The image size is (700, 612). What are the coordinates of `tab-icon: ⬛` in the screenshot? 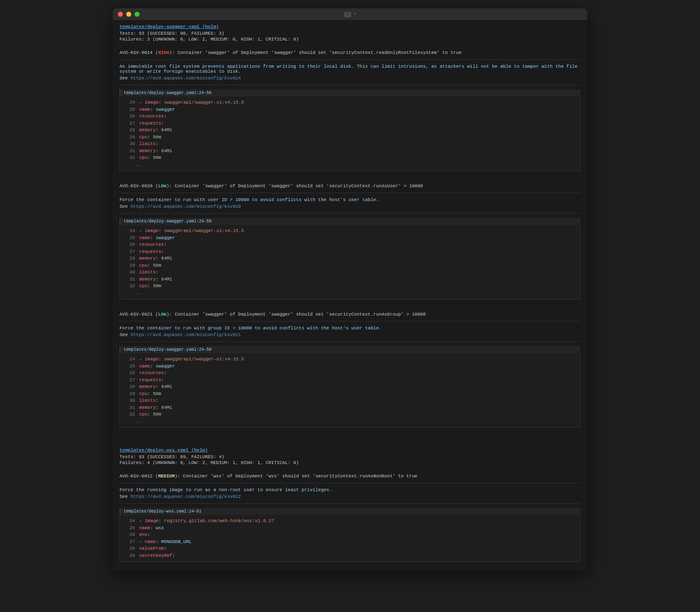 It's located at (348, 14).